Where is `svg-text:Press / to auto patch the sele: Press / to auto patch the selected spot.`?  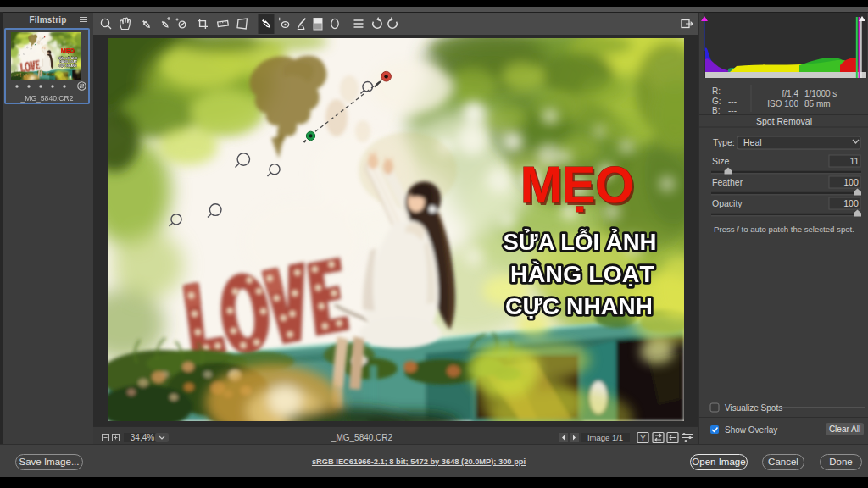
svg-text:Press / to auto patch the sele: Press / to auto patch the selected spot. is located at coordinates (784, 229).